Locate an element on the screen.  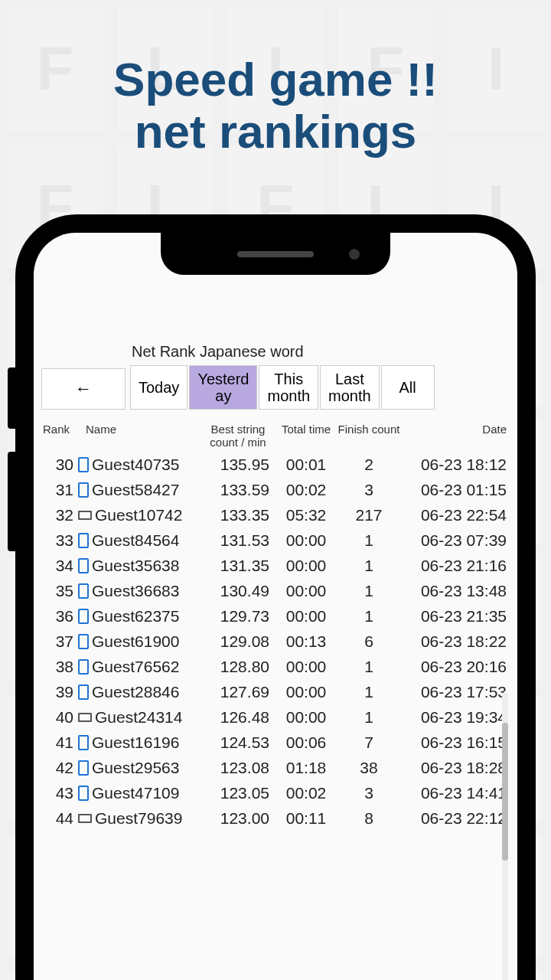
cell-rank: 37 is located at coordinates (60, 642).